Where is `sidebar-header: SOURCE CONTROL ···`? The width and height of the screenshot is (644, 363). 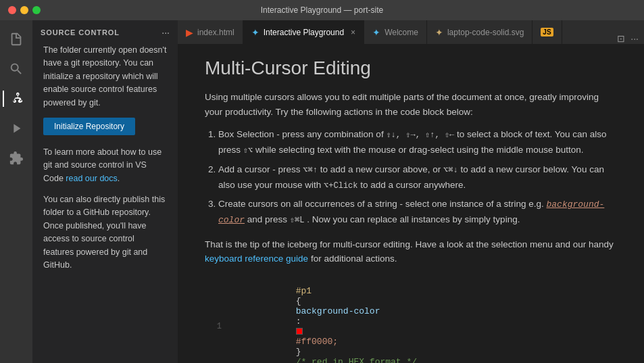
sidebar-header: SOURCE CONTROL ··· is located at coordinates (105, 32).